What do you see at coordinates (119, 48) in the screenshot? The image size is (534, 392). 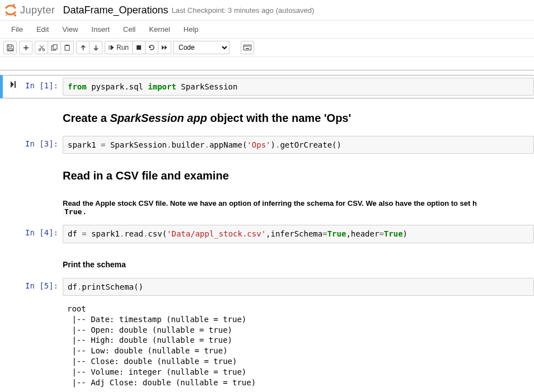 I see `run-button: Run` at bounding box center [119, 48].